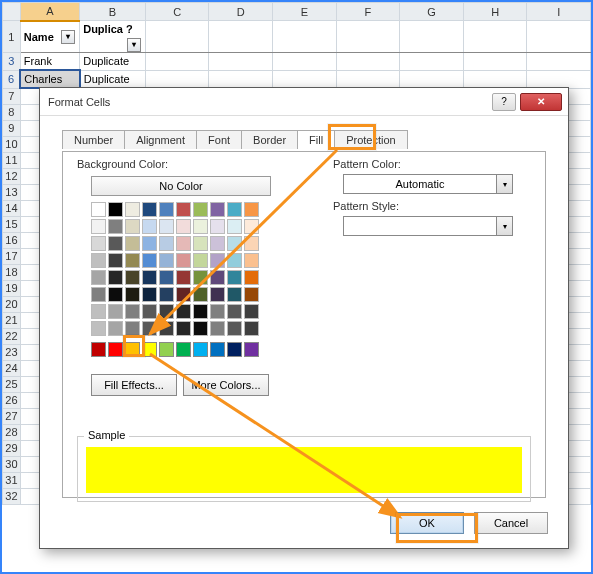  Describe the element at coordinates (541, 102) in the screenshot. I see `close-button: ✕` at that location.